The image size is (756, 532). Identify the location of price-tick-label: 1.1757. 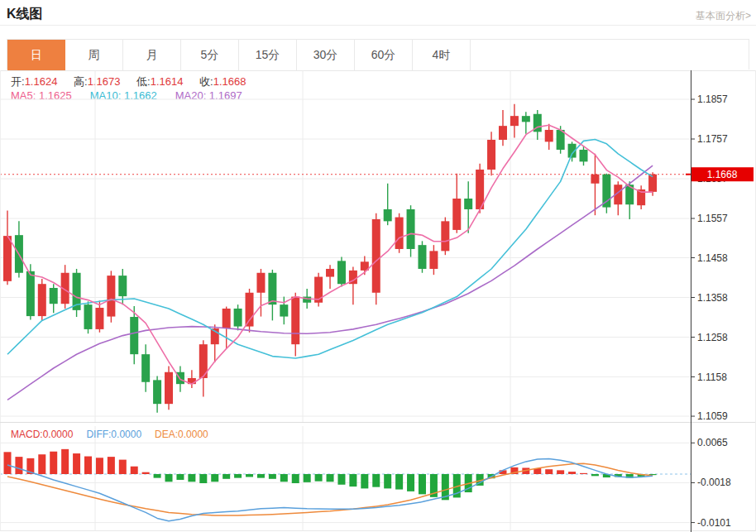
(713, 139).